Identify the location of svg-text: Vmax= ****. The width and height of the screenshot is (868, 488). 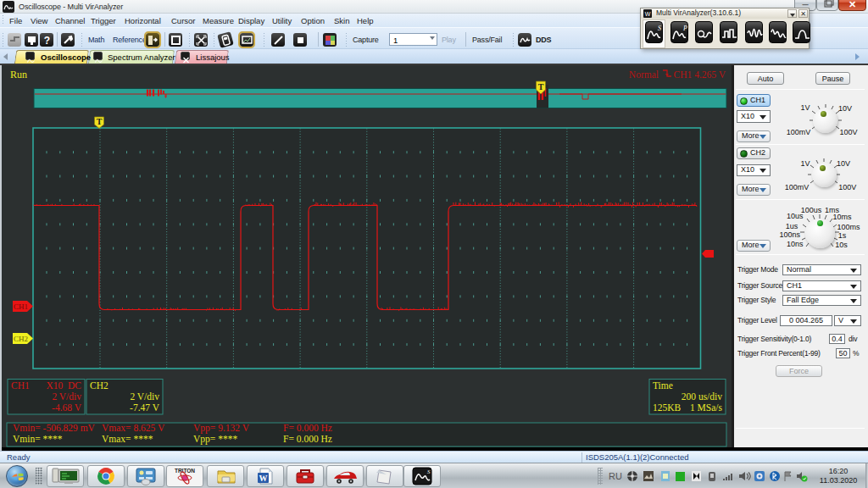
(127, 439).